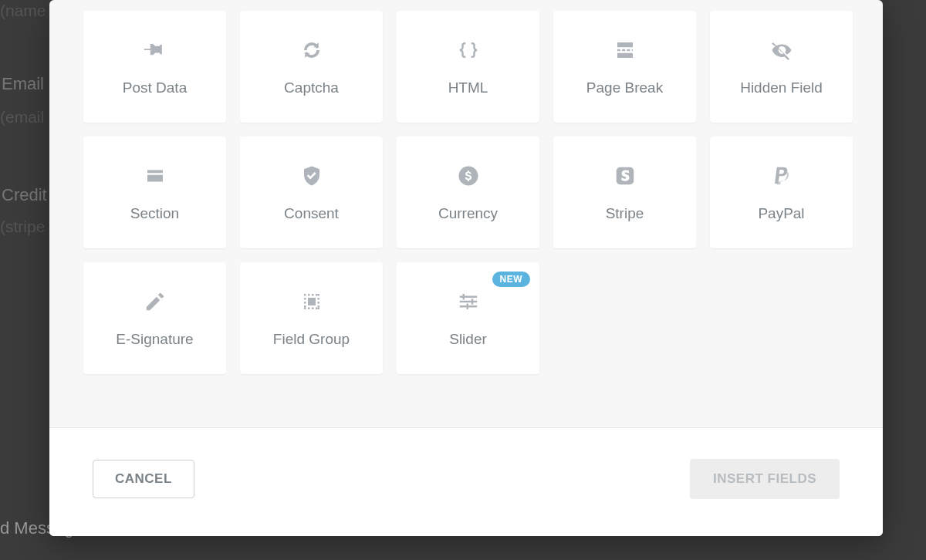 Image resolution: width=926 pixels, height=560 pixels. Describe the element at coordinates (154, 88) in the screenshot. I see `field-label: Post Data` at that location.